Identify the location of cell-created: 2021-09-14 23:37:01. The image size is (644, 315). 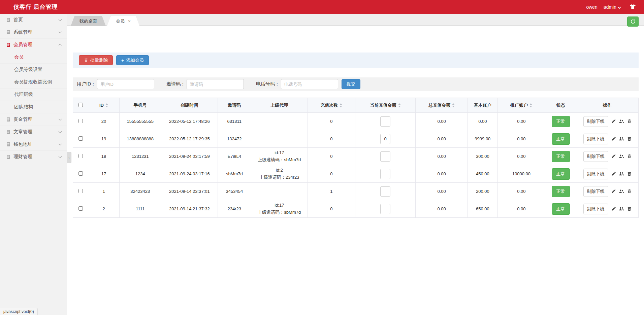
(189, 191).